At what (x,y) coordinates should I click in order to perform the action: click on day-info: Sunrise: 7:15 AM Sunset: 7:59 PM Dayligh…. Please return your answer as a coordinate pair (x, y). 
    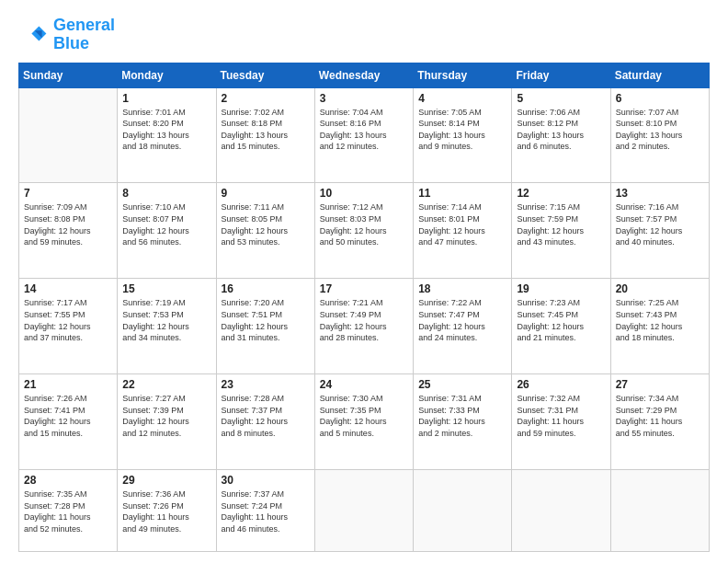
    Looking at the image, I should click on (561, 224).